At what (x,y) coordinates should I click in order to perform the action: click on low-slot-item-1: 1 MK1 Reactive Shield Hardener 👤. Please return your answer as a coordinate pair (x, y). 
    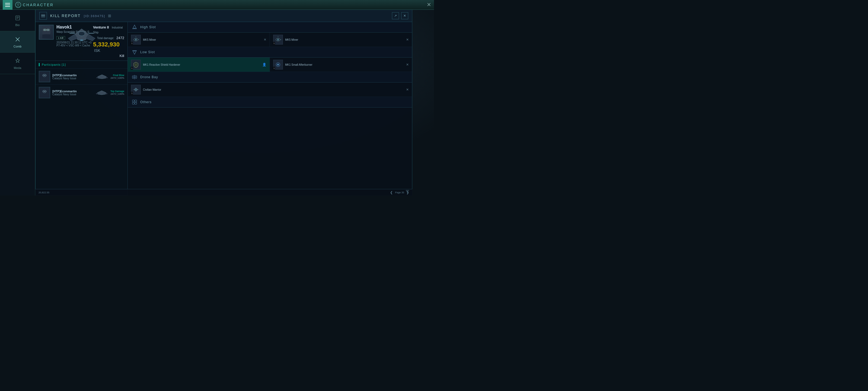
    Looking at the image, I should click on (199, 65).